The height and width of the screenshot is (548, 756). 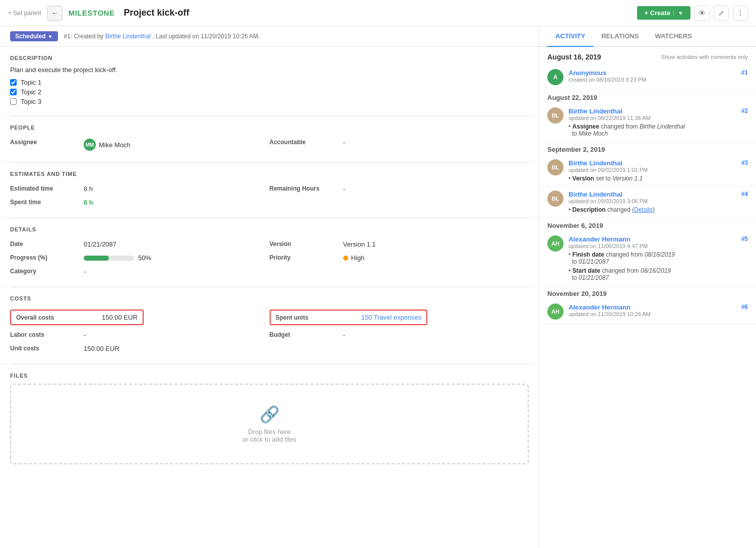 I want to click on people-section: PEOPLE Assignee MM Mike Moch Accountable…, so click(x=269, y=139).